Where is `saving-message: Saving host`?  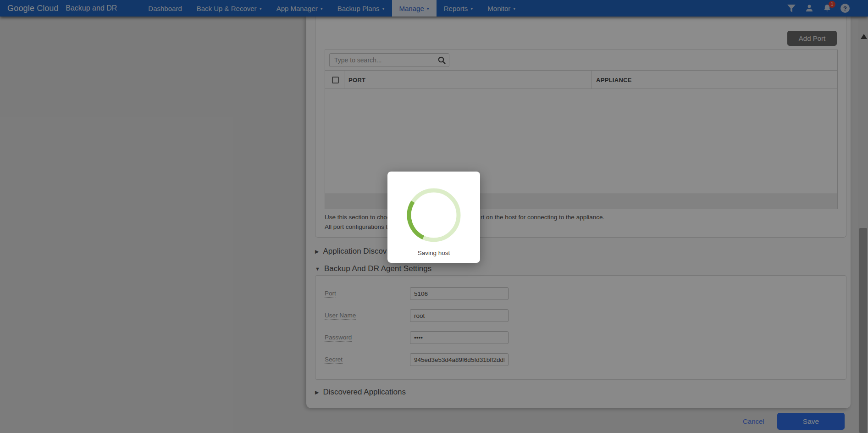
saving-message: Saving host is located at coordinates (434, 253).